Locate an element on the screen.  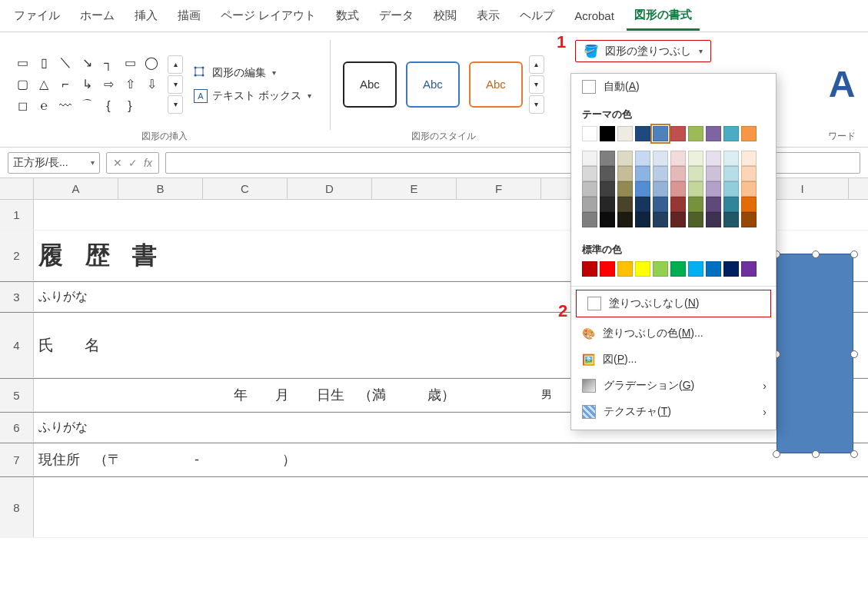
tab-shape-format: 図形の書式 is located at coordinates (663, 16).